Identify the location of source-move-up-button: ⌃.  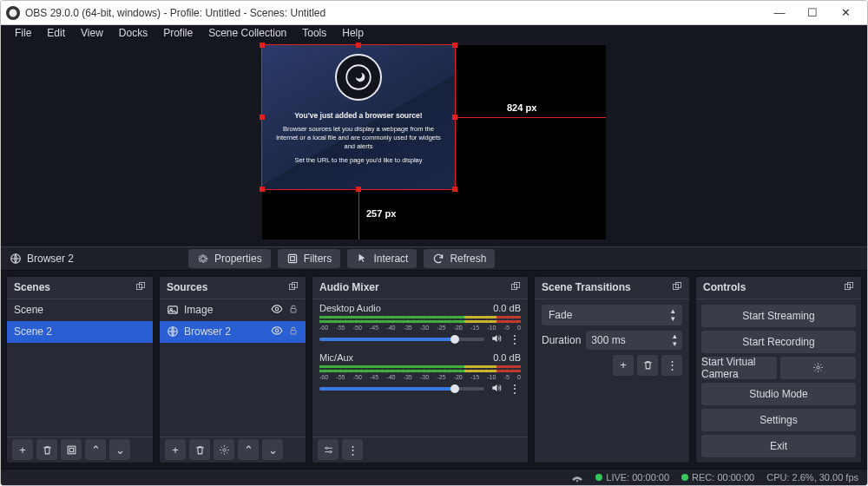
(248, 450).